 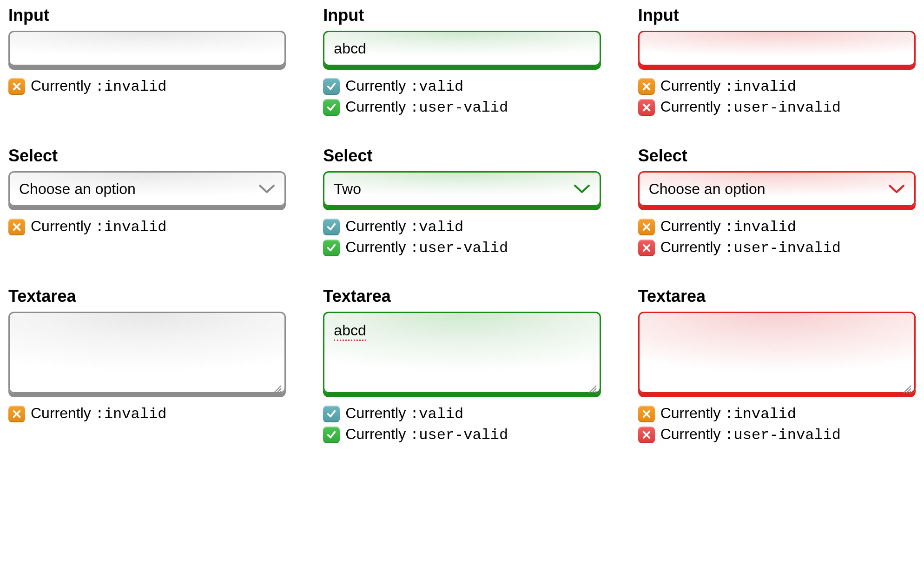 What do you see at coordinates (404, 227) in the screenshot?
I see `status-text: Currently :valid` at bounding box center [404, 227].